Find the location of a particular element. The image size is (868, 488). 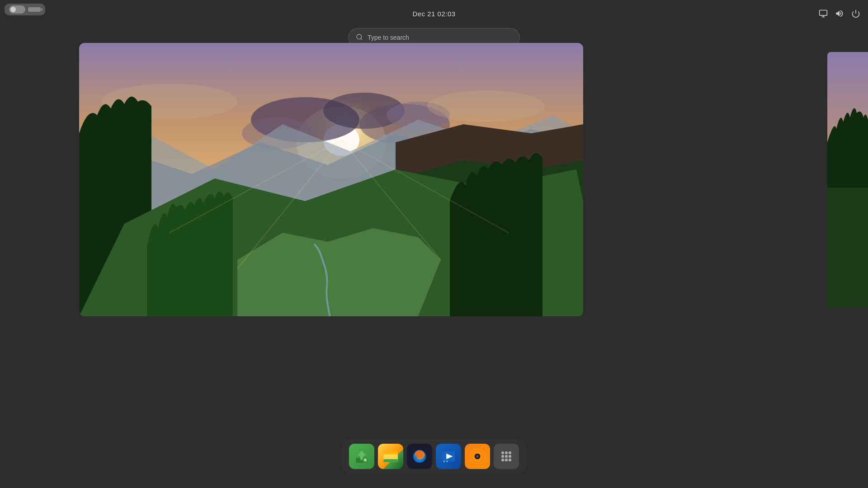

battery-bar is located at coordinates (34, 9).